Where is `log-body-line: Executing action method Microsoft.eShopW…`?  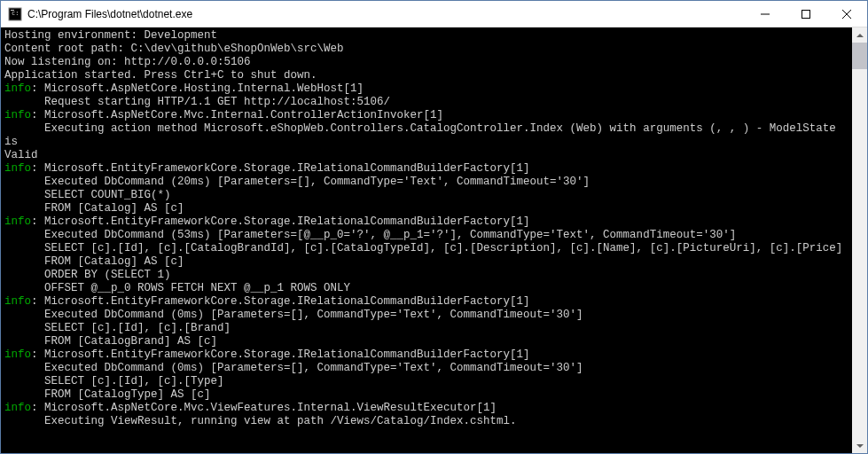 log-body-line: Executing action method Microsoft.eShopW… is located at coordinates (424, 142).